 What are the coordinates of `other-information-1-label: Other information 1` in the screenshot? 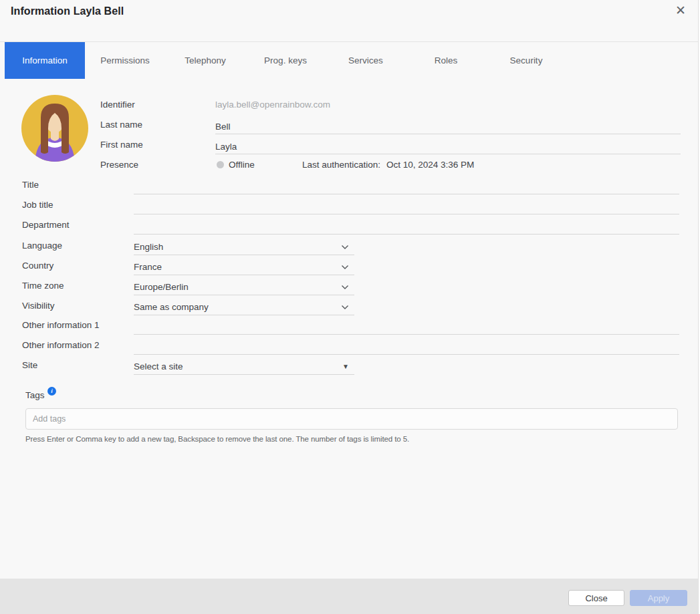 It's located at (61, 325).